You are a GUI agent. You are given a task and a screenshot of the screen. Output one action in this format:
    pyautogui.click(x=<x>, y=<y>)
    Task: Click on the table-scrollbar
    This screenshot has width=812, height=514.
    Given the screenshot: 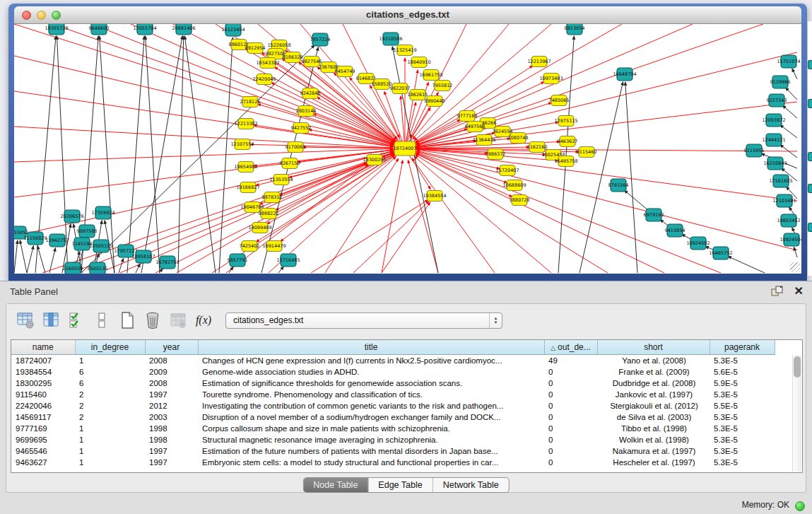 What is the action you would take?
    pyautogui.click(x=797, y=413)
    